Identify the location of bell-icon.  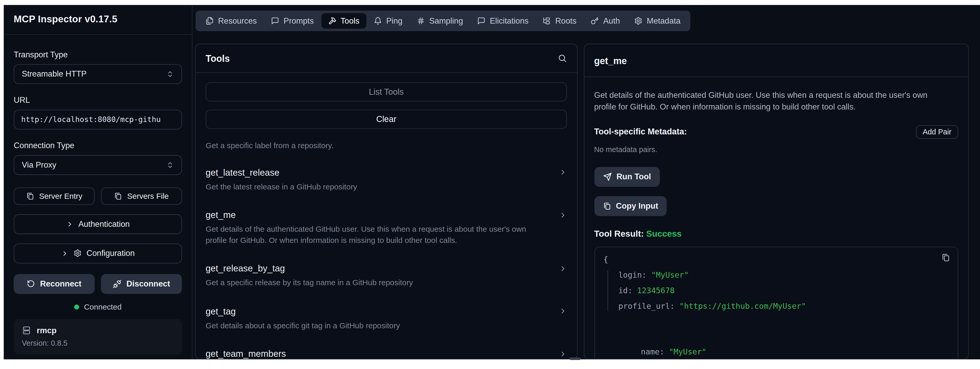
(378, 21).